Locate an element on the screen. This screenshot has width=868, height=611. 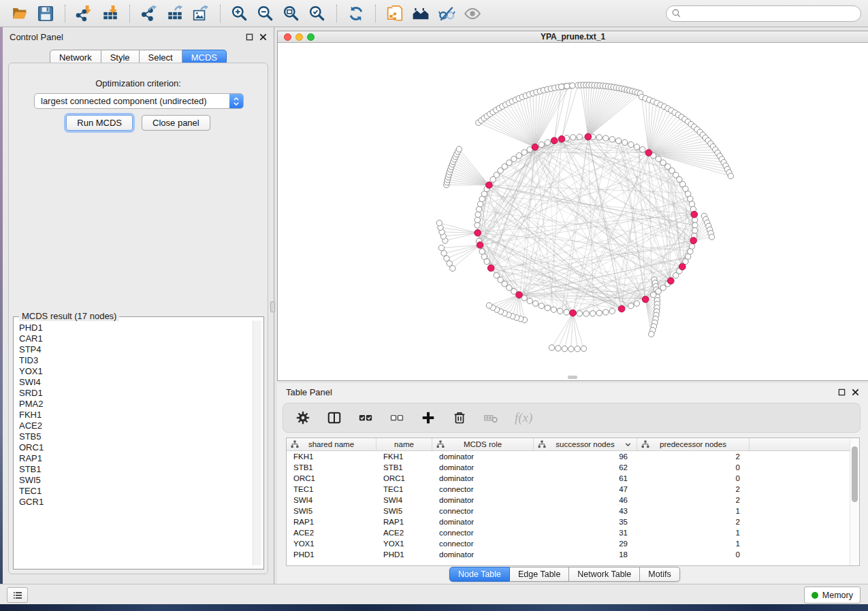
search-input is located at coordinates (771, 14).